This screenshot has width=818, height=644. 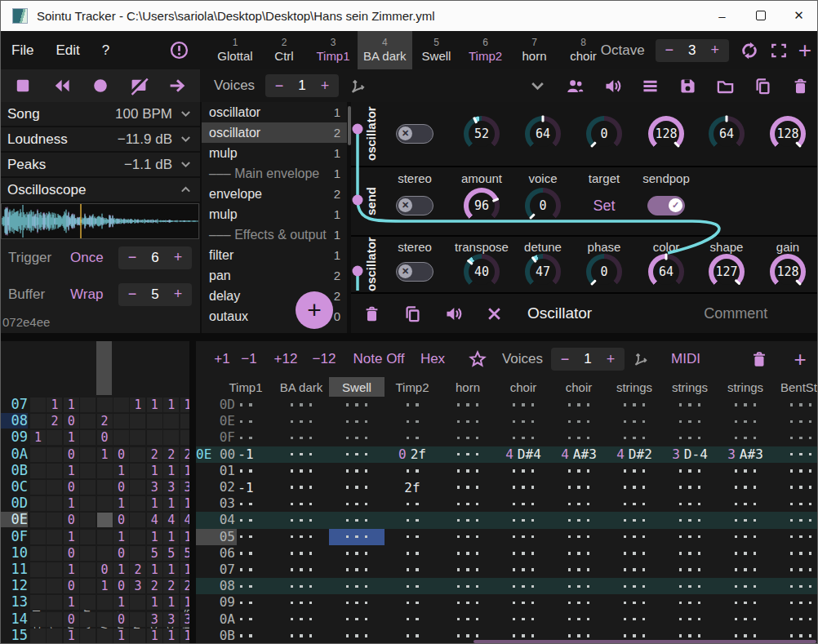 What do you see at coordinates (537, 87) in the screenshot?
I see `chevron-down-icon` at bounding box center [537, 87].